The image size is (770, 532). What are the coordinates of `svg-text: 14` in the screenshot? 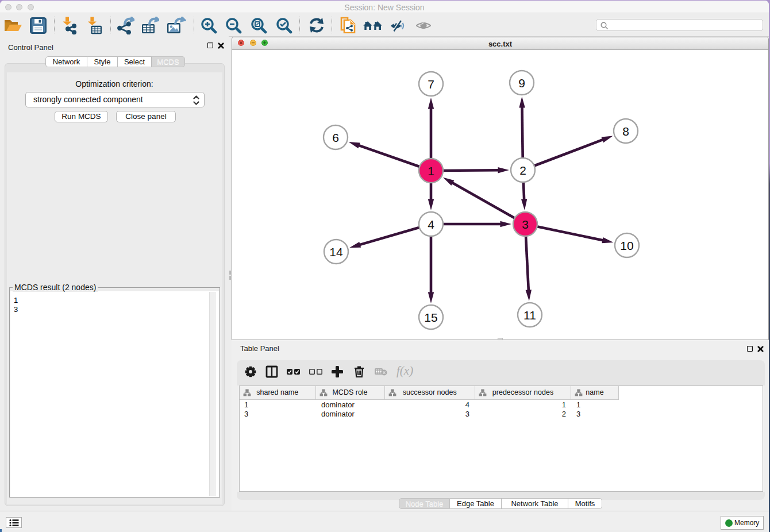 It's located at (336, 252).